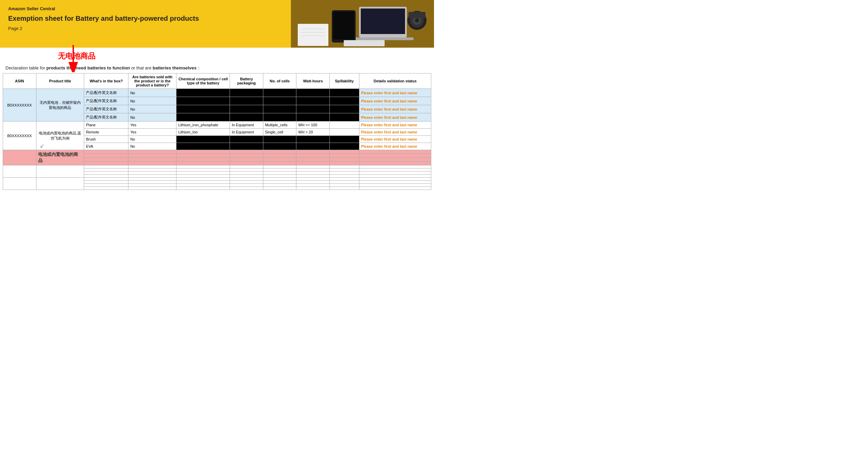 The height and width of the screenshot is (454, 868). What do you see at coordinates (280, 81) in the screenshot?
I see `header-cells: No. of cells` at bounding box center [280, 81].